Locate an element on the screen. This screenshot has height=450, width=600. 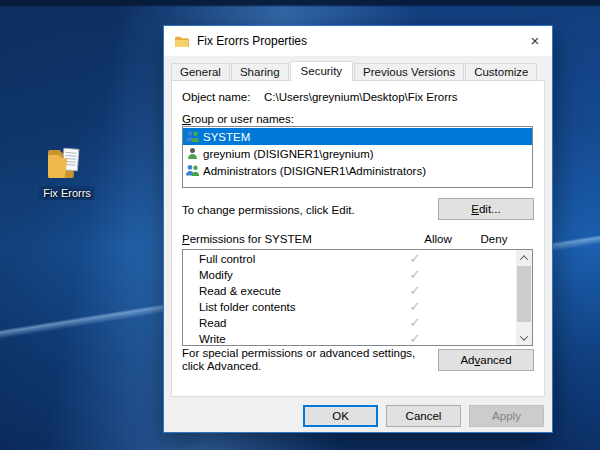
permissions-for-label: Permissions for SYSTEM is located at coordinates (247, 239).